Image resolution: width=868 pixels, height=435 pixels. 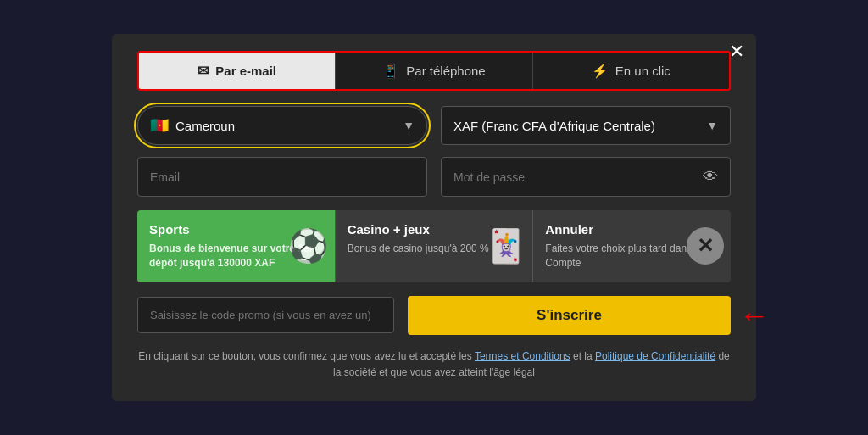 I want to click on country-dropdown: 🇨🇲 Cameroun ▼, so click(x=282, y=125).